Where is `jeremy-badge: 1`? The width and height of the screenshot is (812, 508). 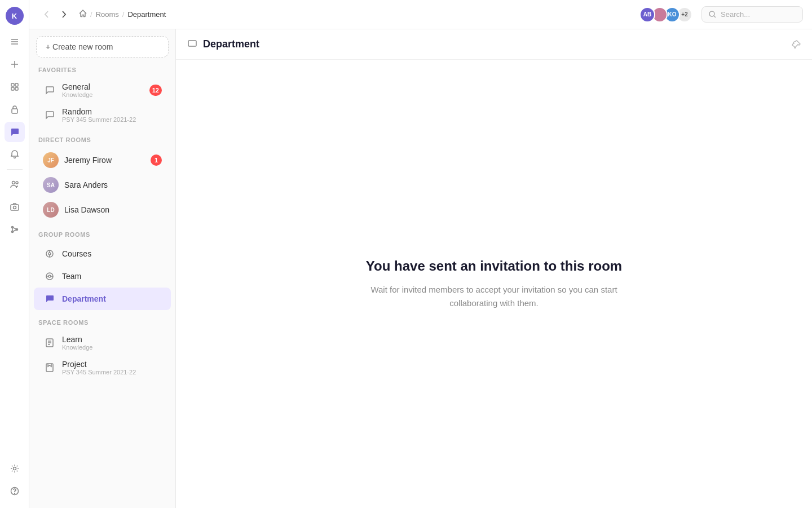
jeremy-badge: 1 is located at coordinates (156, 160).